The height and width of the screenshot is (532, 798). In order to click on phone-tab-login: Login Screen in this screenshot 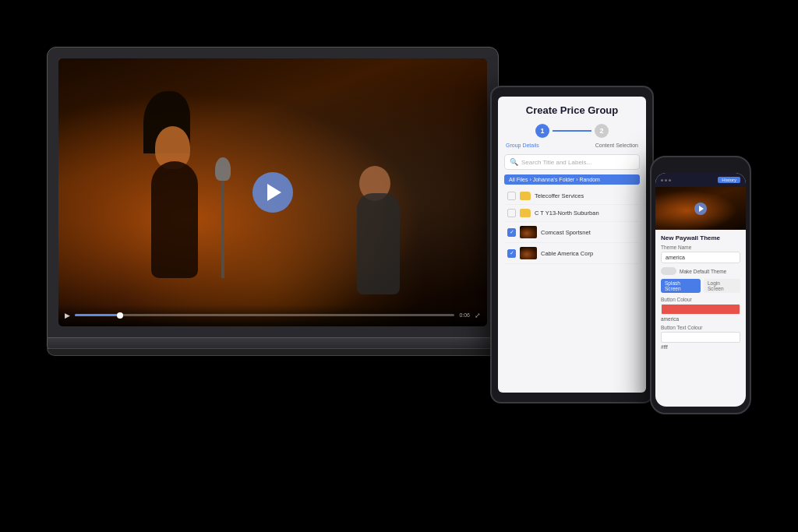, I will do `click(722, 286)`.